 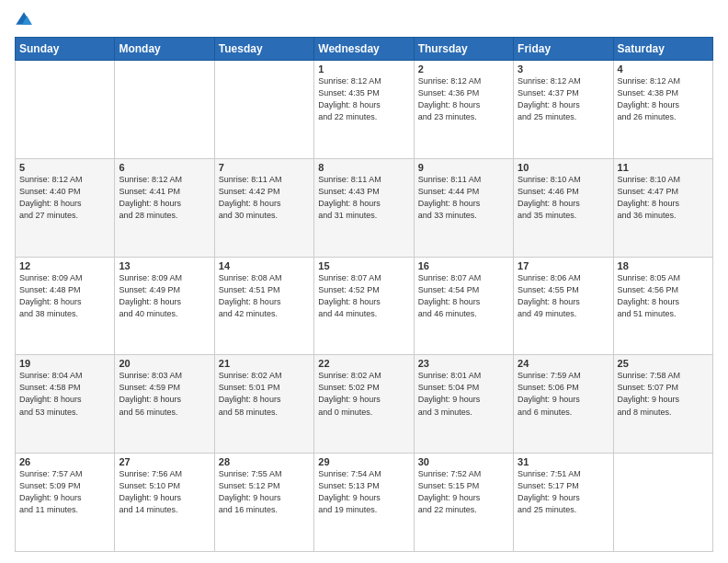 I want to click on calendar-cell: 3Sunrise: 8:12 AM Sunset: 4:37 PM Daylig…, so click(x=563, y=110).